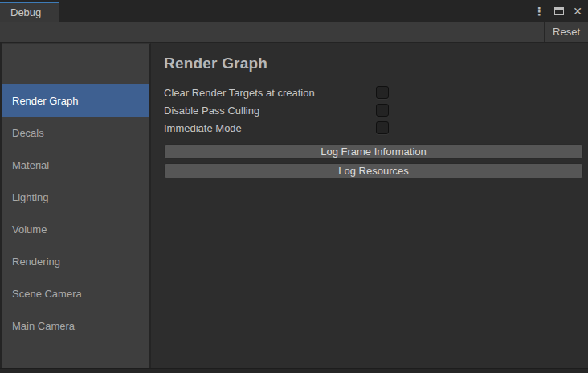 Image resolution: width=588 pixels, height=373 pixels. What do you see at coordinates (30, 11) in the screenshot?
I see `tab-debug: Debug` at bounding box center [30, 11].